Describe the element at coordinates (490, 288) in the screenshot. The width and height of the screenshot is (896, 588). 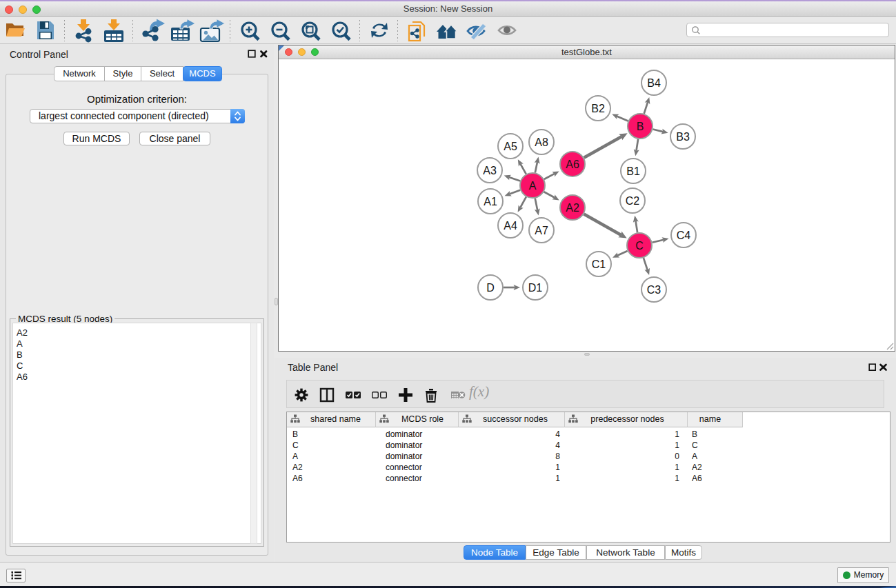
I see `svg-text: D` at that location.